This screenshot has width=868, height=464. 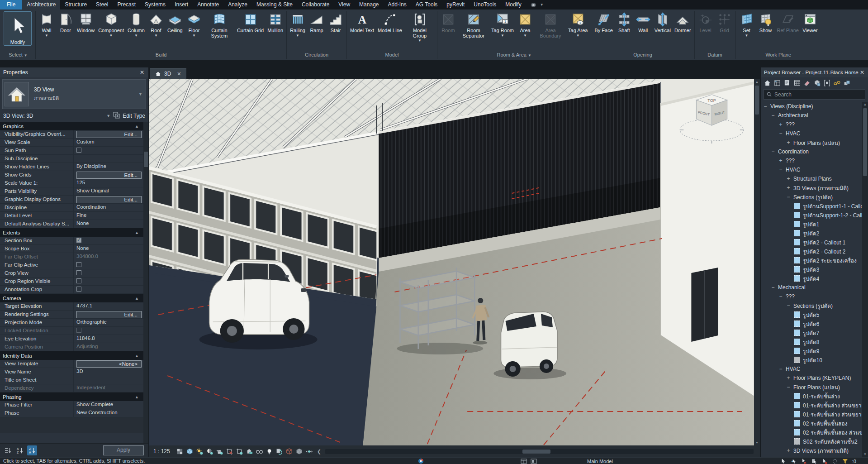 I want to click on select-by-face-toggle, so click(x=814, y=461).